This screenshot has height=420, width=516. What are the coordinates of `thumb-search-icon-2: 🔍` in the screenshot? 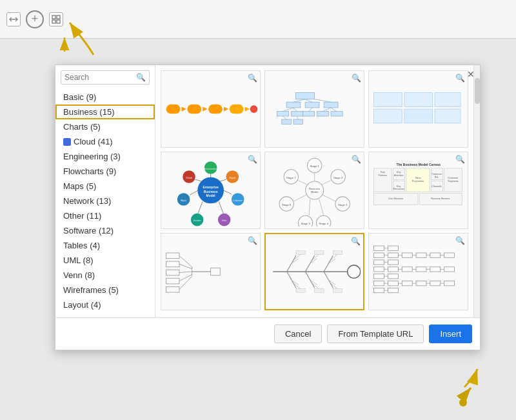 It's located at (356, 78).